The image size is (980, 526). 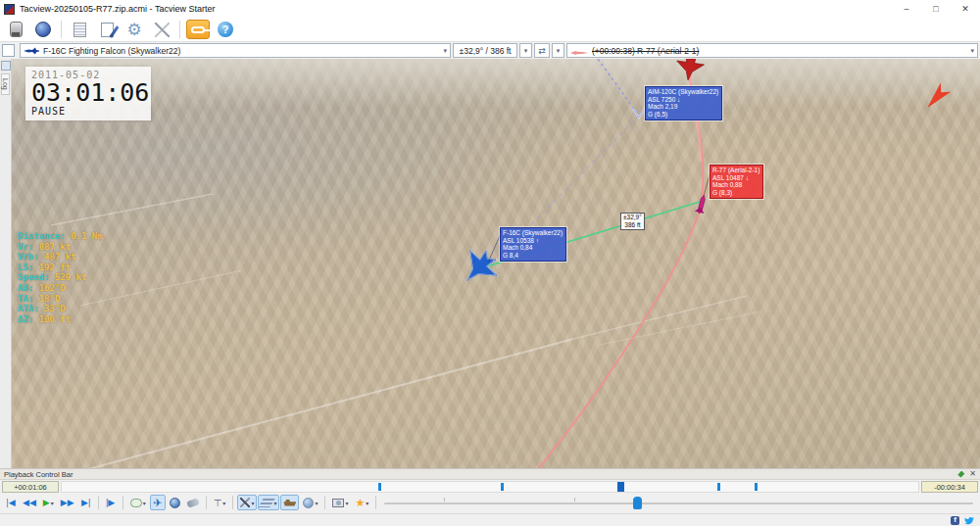 I want to click on flight-log-button, so click(x=79, y=29).